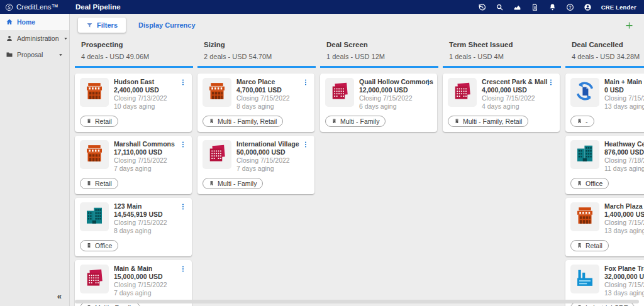  What do you see at coordinates (624, 219) in the screenshot?
I see `deal-card-info: March Plaza1,400,000 USDClosing 7/15/202…` at bounding box center [624, 219].